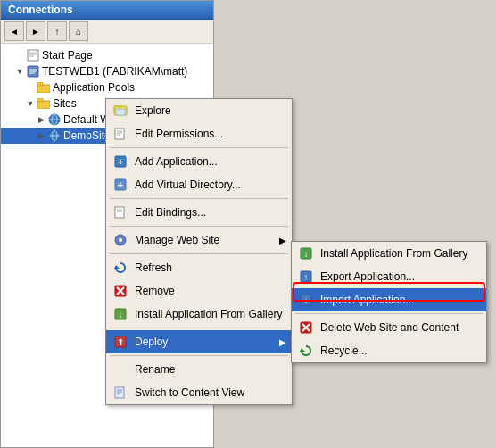 This screenshot has height=448, width=496. What do you see at coordinates (401, 300) in the screenshot?
I see `sub-import-label: Import Application...` at bounding box center [401, 300].